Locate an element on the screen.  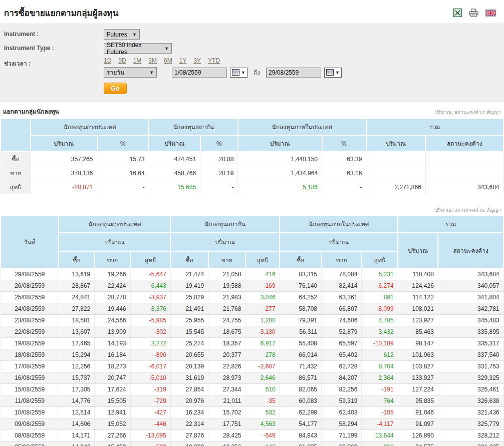
cell: 8,704 is located at coordinates (380, 366).